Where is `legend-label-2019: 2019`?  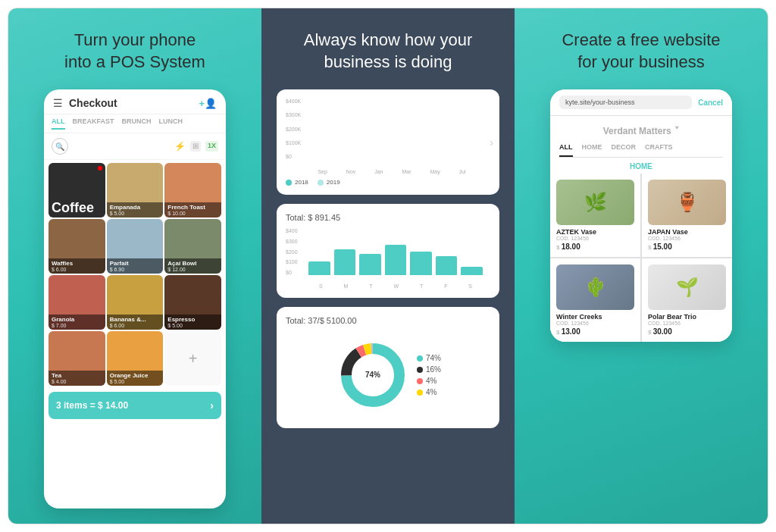
legend-label-2019: 2019 is located at coordinates (333, 182).